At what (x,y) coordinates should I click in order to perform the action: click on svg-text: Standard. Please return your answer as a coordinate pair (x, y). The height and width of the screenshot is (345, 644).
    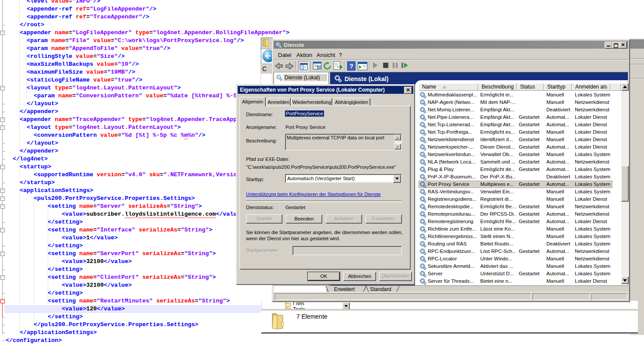
    Looking at the image, I should click on (381, 289).